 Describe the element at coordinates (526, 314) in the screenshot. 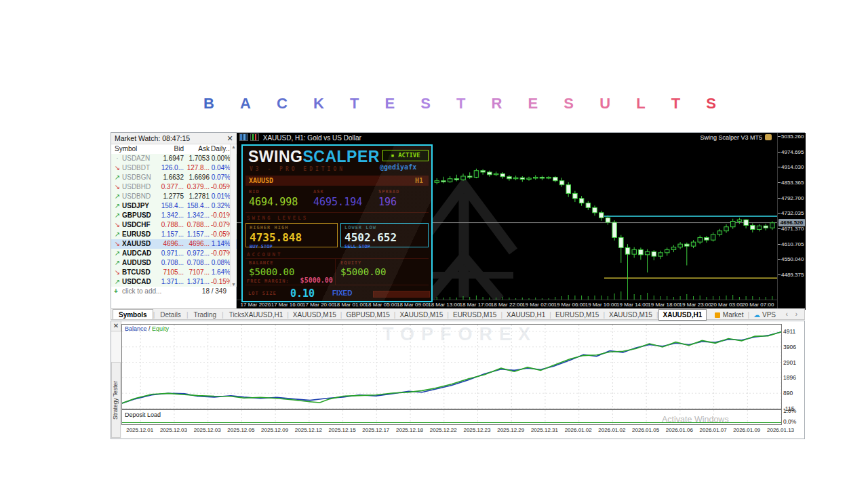

I see `chart-tab-5: XAUUSD,H1` at that location.